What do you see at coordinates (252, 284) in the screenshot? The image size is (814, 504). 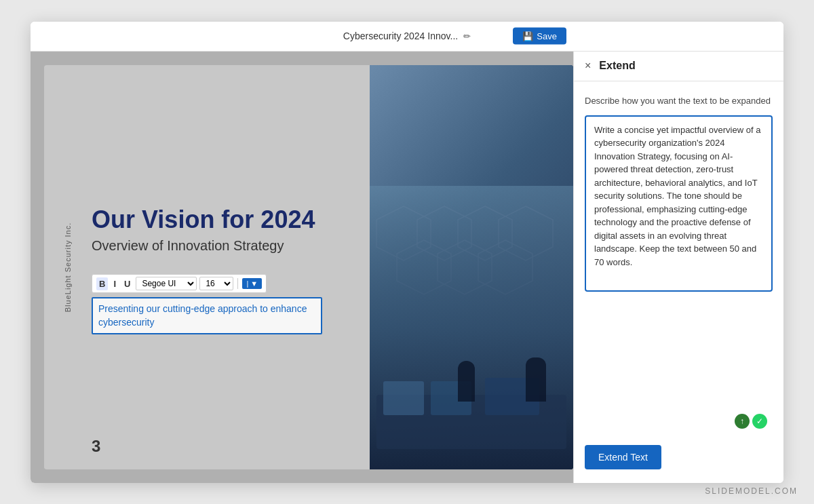 I see `color-indicator: | ▼` at bounding box center [252, 284].